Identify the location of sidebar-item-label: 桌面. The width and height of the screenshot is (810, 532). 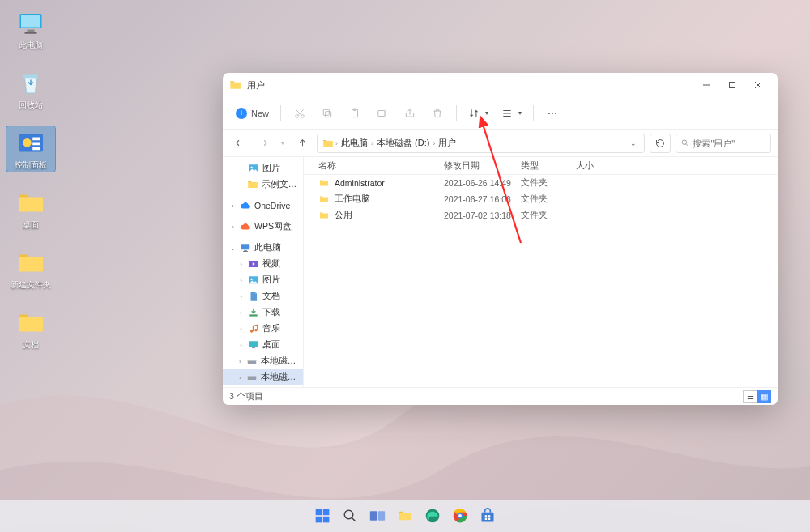
(271, 345).